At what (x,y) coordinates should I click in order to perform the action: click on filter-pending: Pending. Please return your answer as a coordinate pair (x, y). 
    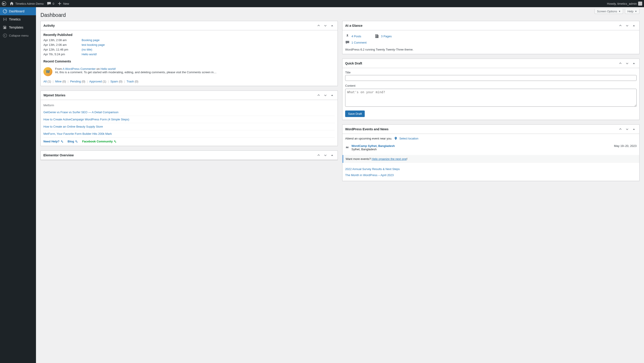
    Looking at the image, I should click on (76, 81).